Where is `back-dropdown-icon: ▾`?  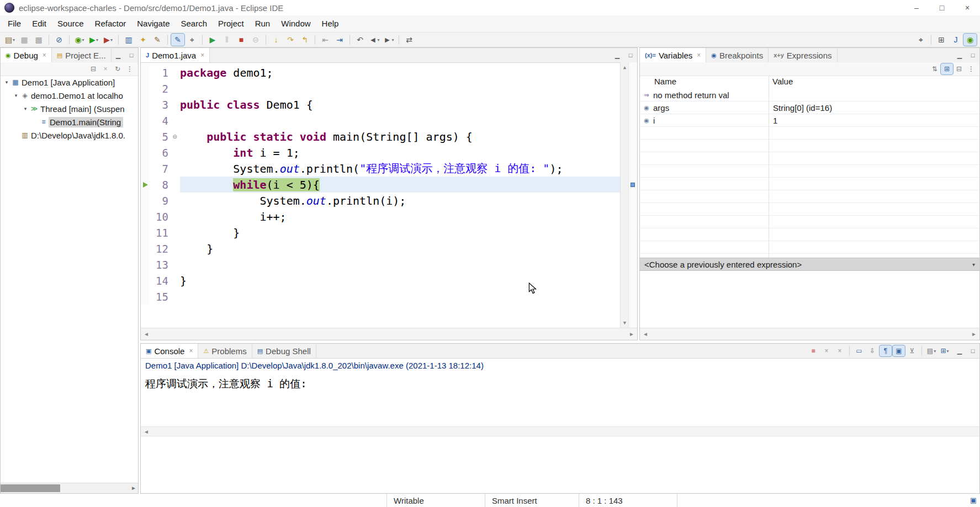
back-dropdown-icon: ▾ is located at coordinates (378, 40).